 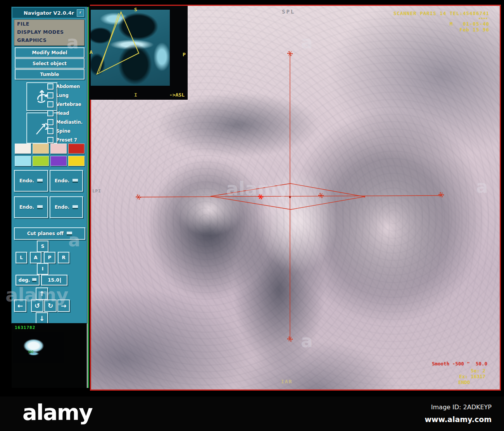 I want to click on deg-label: deg., so click(x=24, y=280).